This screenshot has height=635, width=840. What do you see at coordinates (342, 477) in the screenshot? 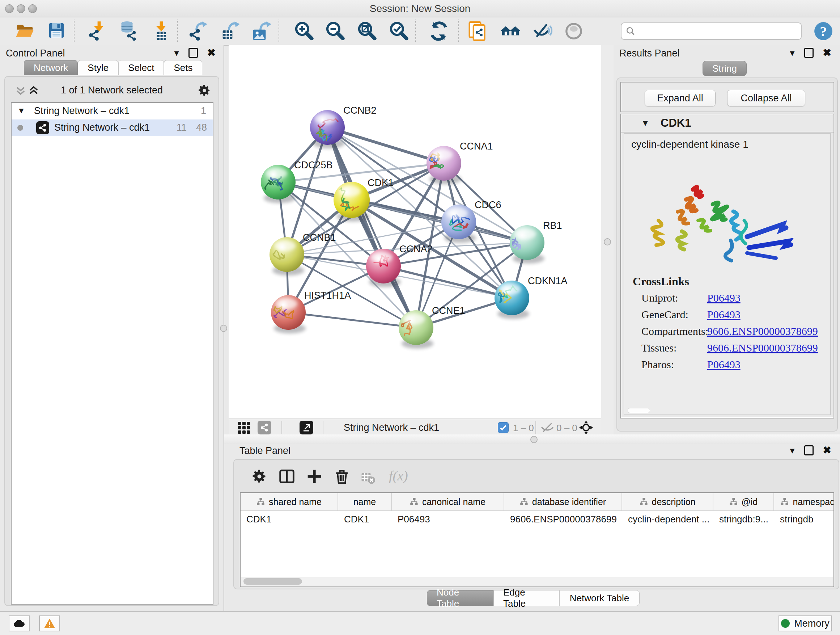
I see `delete-column-icon` at bounding box center [342, 477].